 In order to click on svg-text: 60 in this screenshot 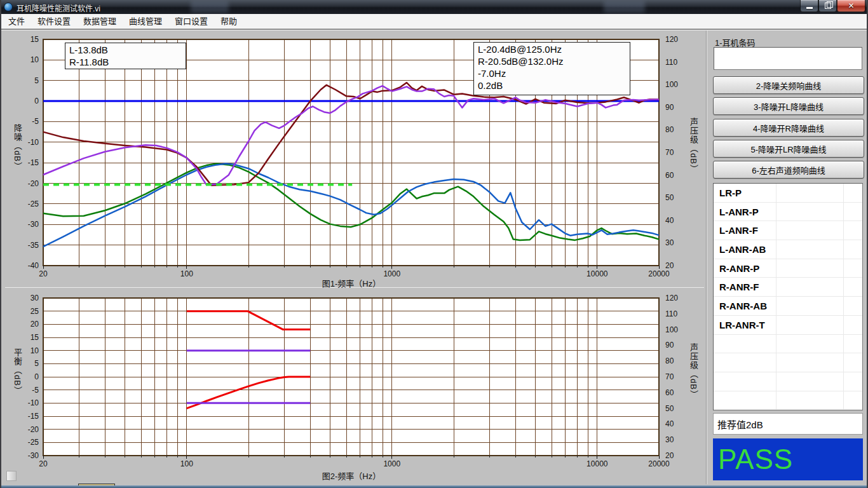, I will do `click(670, 393)`.